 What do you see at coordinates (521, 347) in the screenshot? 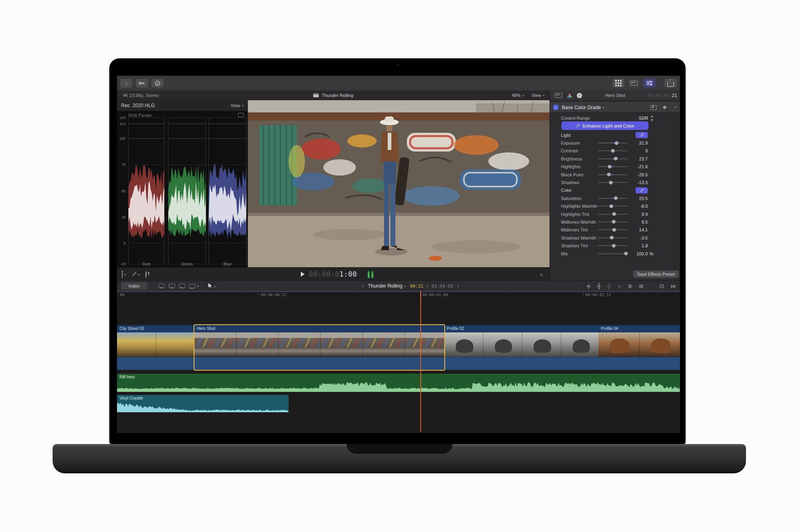
I see `video-clip-profile-02: Profile 02` at bounding box center [521, 347].